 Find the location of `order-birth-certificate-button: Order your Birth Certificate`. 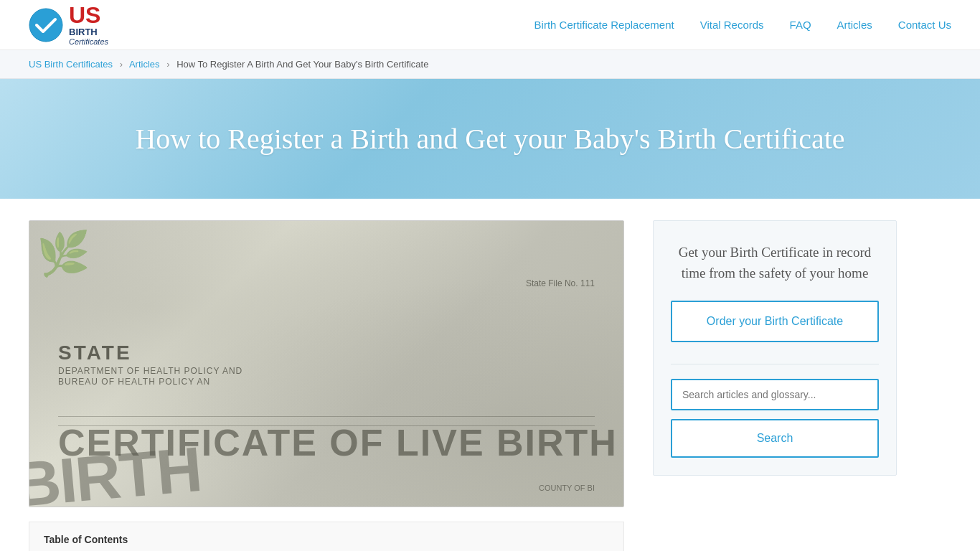

order-birth-certificate-button: Order your Birth Certificate is located at coordinates (775, 321).